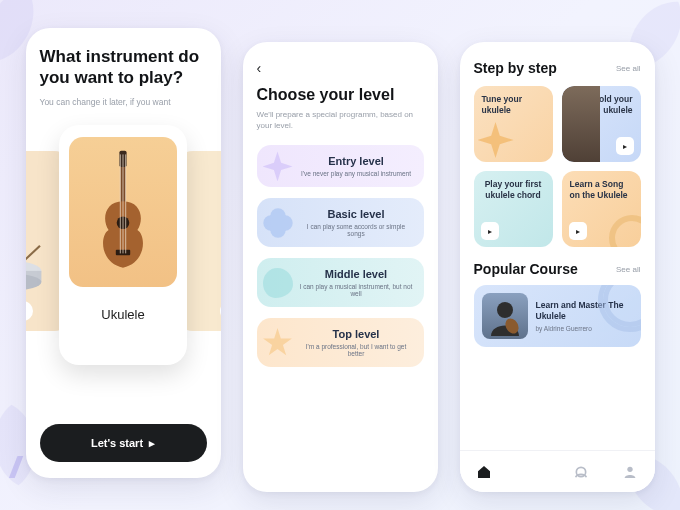 The image size is (680, 510). What do you see at coordinates (278, 283) in the screenshot?
I see `blob-icon` at bounding box center [278, 283].